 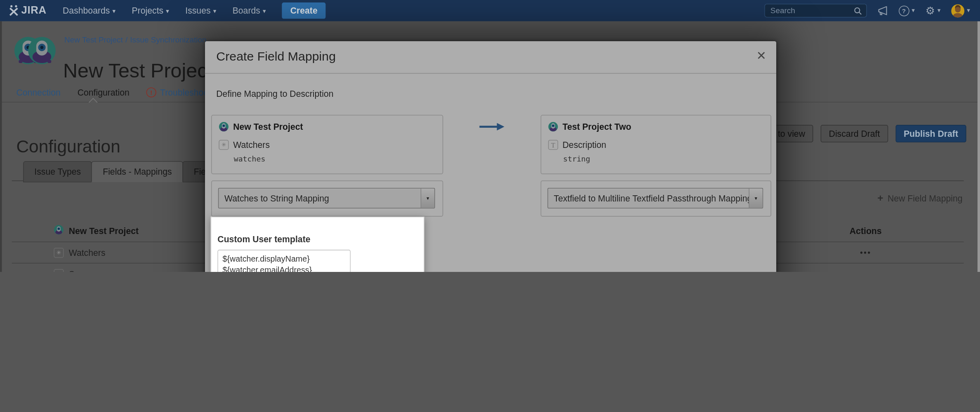 I want to click on top-nav: JIRA Dashboards Projects Issues Boards C…, so click(x=490, y=11).